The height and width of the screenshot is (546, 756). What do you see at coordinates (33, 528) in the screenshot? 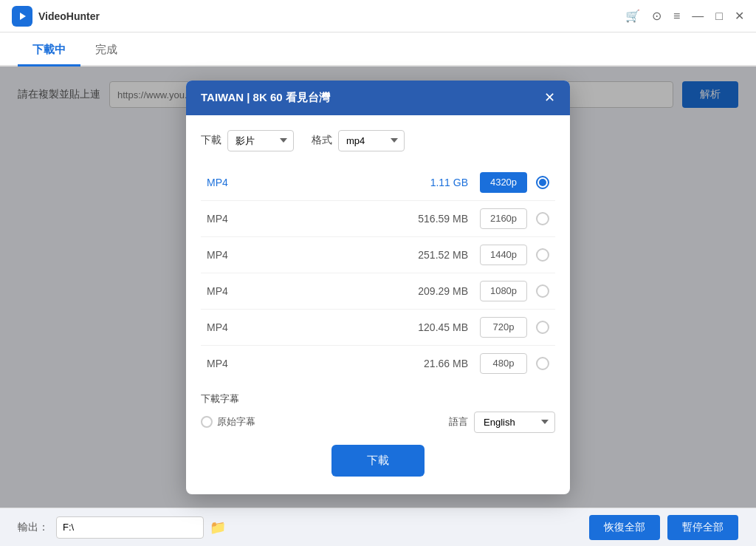
I see `output-label: 輸出：` at bounding box center [33, 528].